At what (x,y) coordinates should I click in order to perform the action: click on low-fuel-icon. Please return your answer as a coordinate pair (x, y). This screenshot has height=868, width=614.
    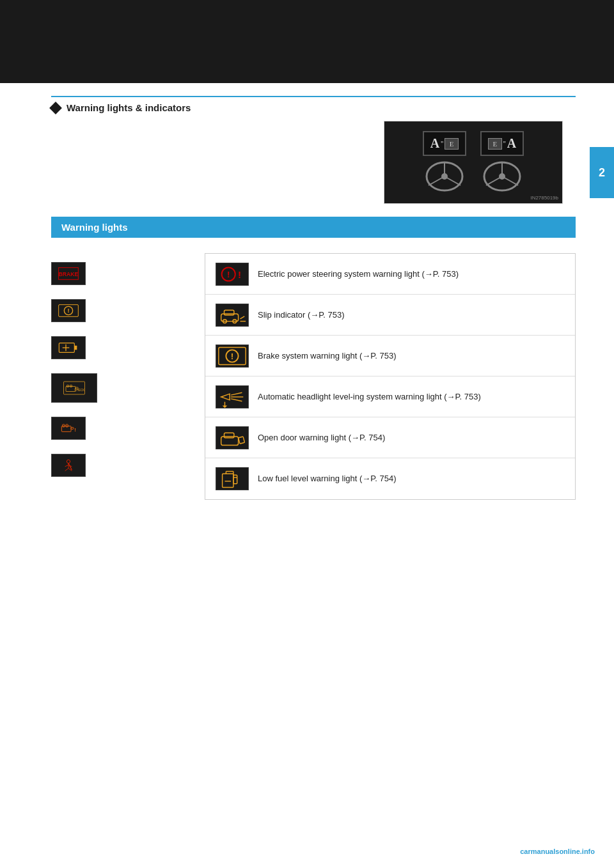
    Looking at the image, I should click on (232, 479).